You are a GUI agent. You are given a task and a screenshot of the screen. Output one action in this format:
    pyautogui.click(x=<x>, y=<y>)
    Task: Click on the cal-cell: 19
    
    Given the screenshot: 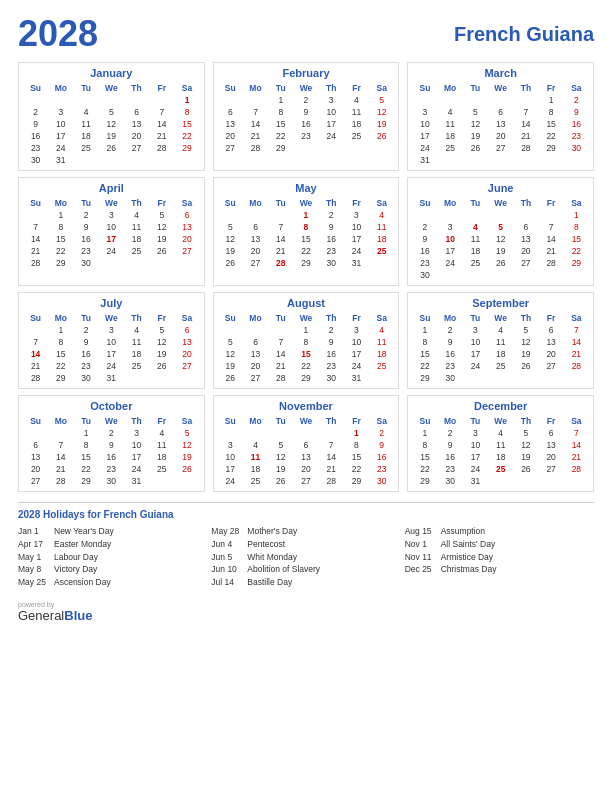 What is the action you would take?
    pyautogui.click(x=186, y=457)
    